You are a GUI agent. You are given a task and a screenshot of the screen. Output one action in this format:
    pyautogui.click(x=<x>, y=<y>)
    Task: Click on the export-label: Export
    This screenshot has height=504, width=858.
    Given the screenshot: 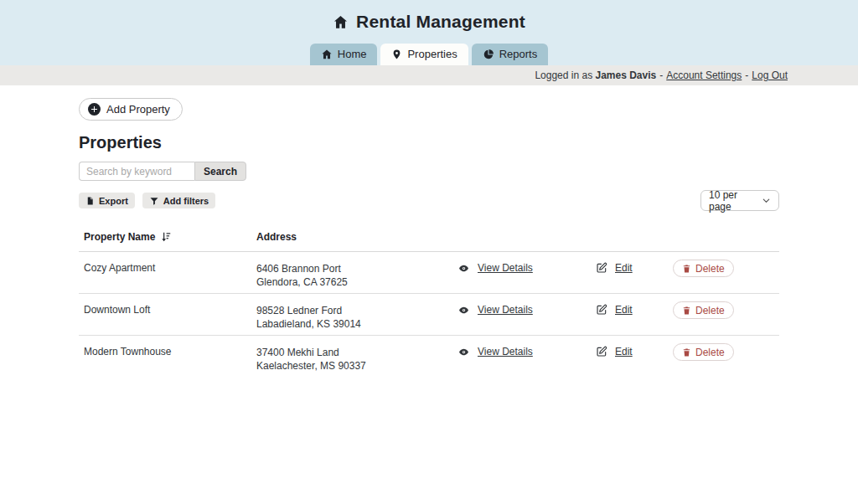 What is the action you would take?
    pyautogui.click(x=114, y=201)
    